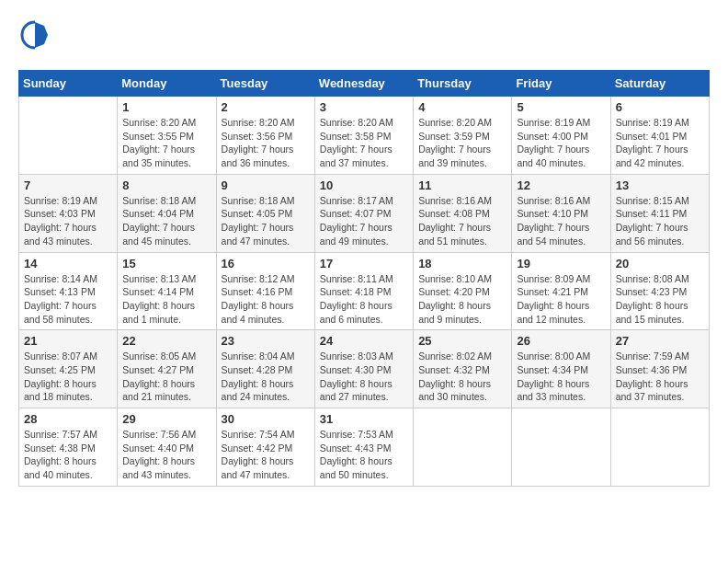 The image size is (728, 563). I want to click on day-number: 7, so click(68, 186).